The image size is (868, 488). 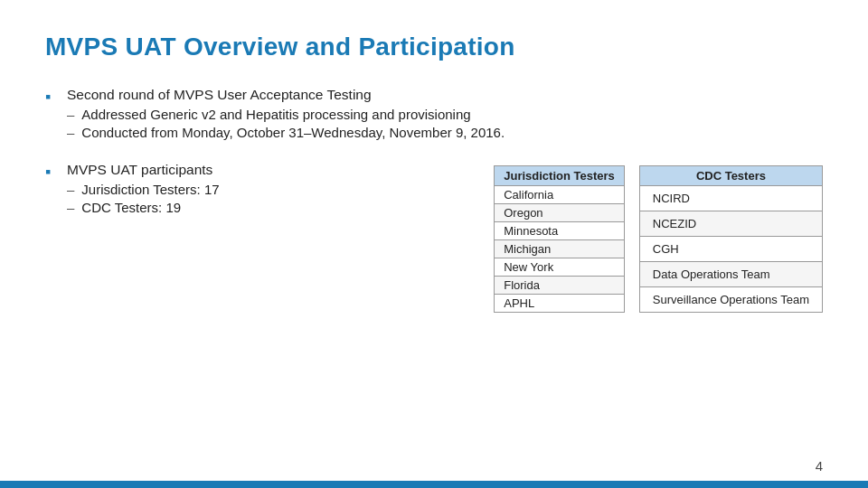 I want to click on cdc-table: CDC Testers NCIRDNCEZIDCGHData Operation…, so click(x=731, y=239).